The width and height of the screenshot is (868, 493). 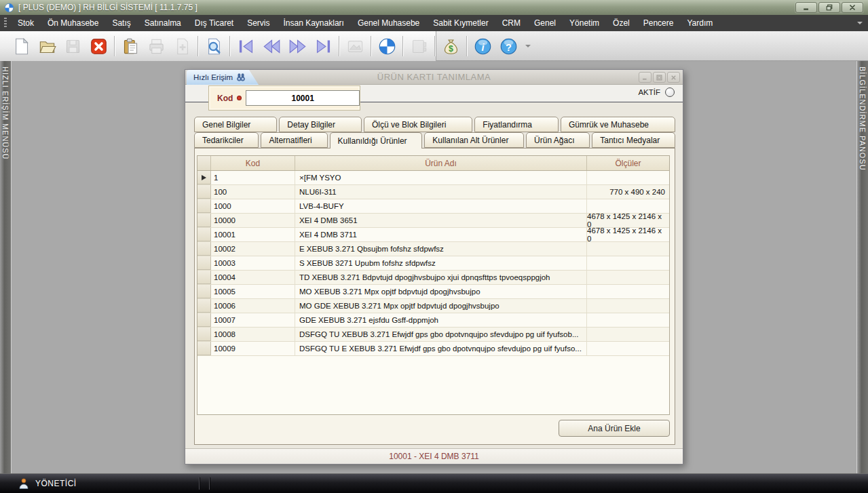 I want to click on open-folder-button, so click(x=47, y=46).